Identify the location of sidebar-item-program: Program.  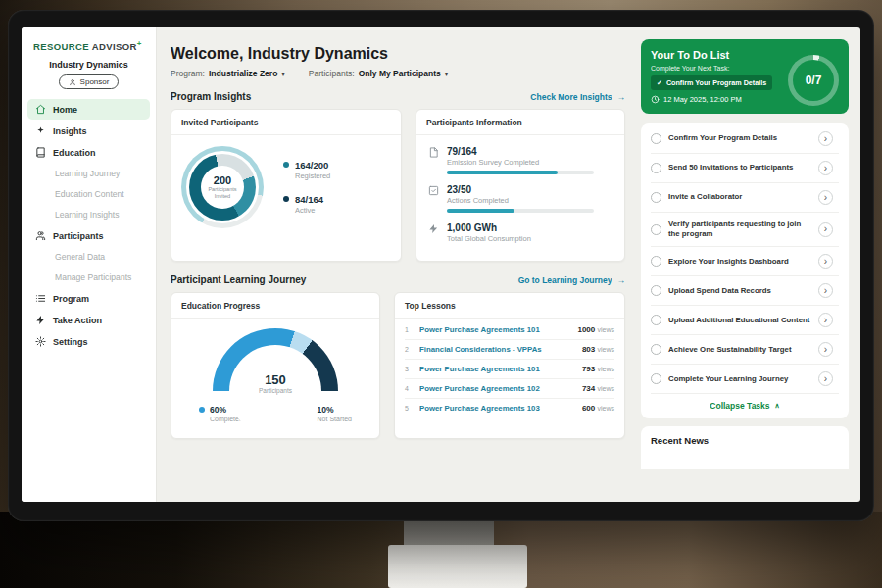
(88, 298).